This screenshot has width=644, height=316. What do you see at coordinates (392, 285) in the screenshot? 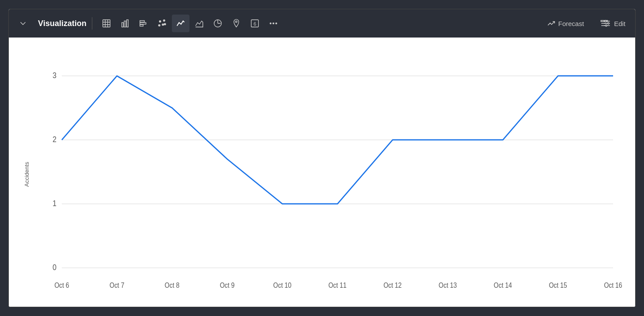
I see `svg-text: Oct 12` at bounding box center [392, 285].